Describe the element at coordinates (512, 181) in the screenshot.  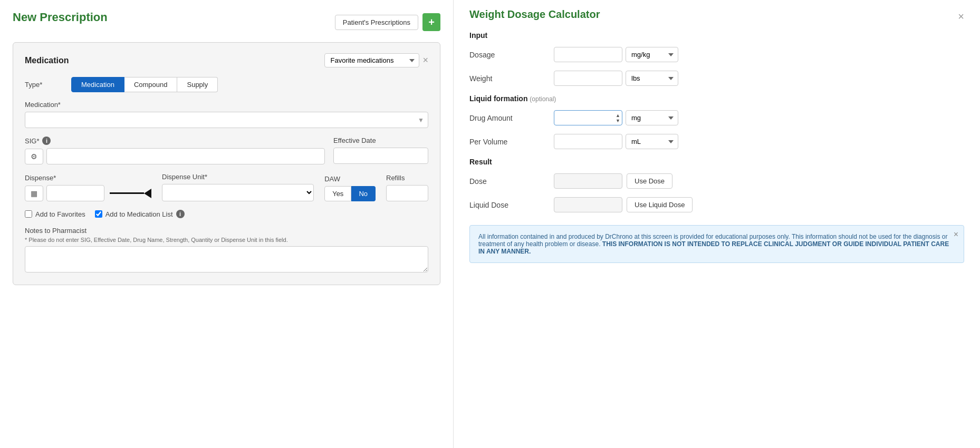
I see `dose-label: Dose` at that location.